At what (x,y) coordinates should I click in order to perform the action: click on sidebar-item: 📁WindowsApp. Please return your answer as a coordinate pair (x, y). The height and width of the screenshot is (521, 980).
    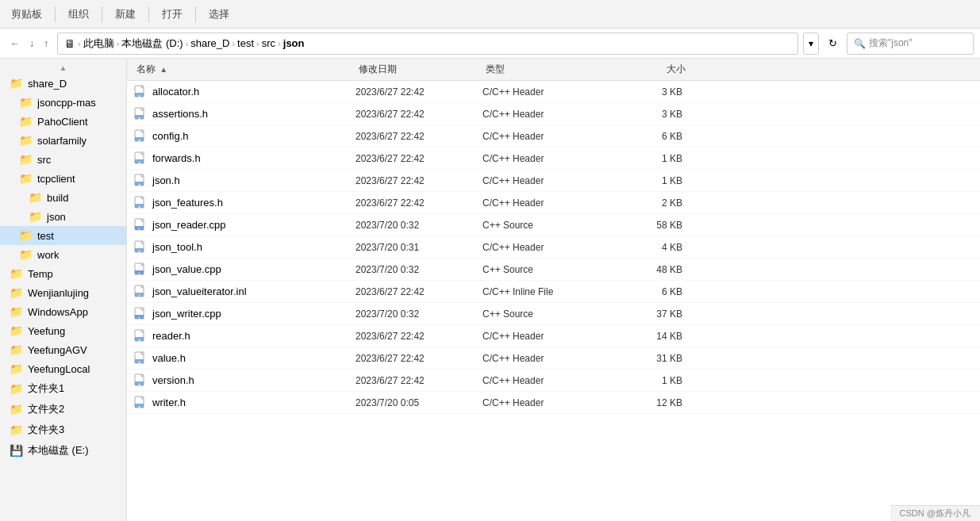
    Looking at the image, I should click on (63, 312).